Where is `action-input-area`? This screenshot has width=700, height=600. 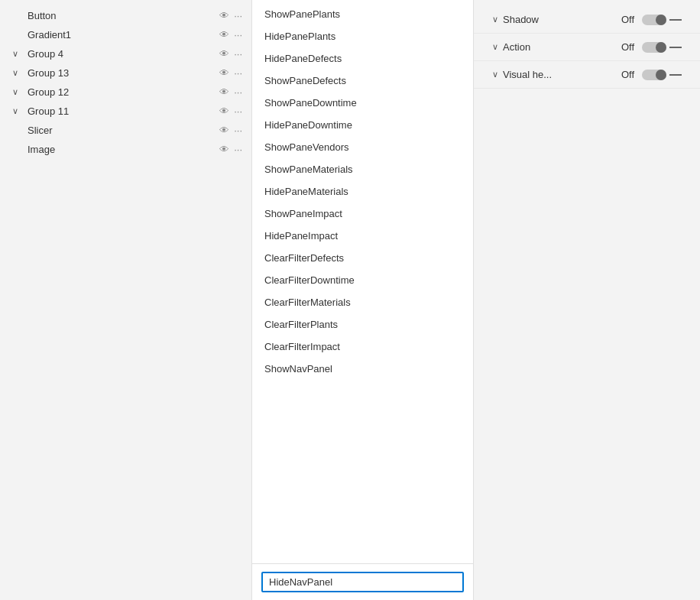
action-input-area is located at coordinates (362, 582).